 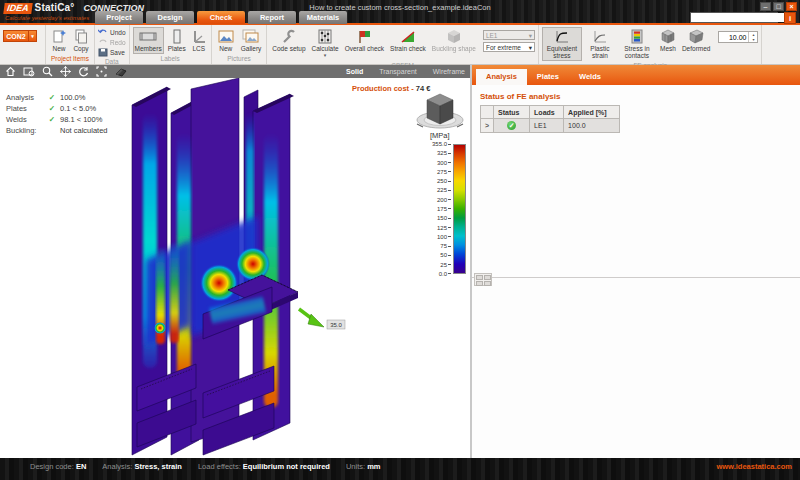 I want to click on rotate-icon, so click(x=84, y=72).